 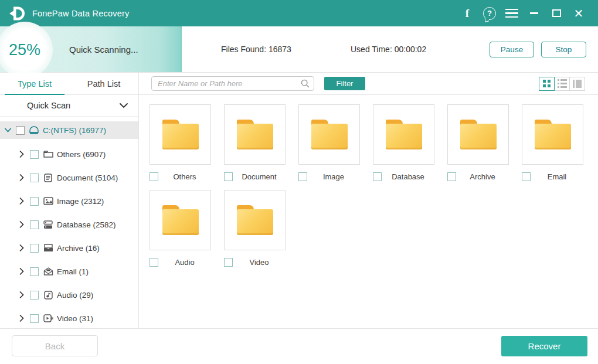 I want to click on tab-path-list: Path List, so click(x=104, y=83).